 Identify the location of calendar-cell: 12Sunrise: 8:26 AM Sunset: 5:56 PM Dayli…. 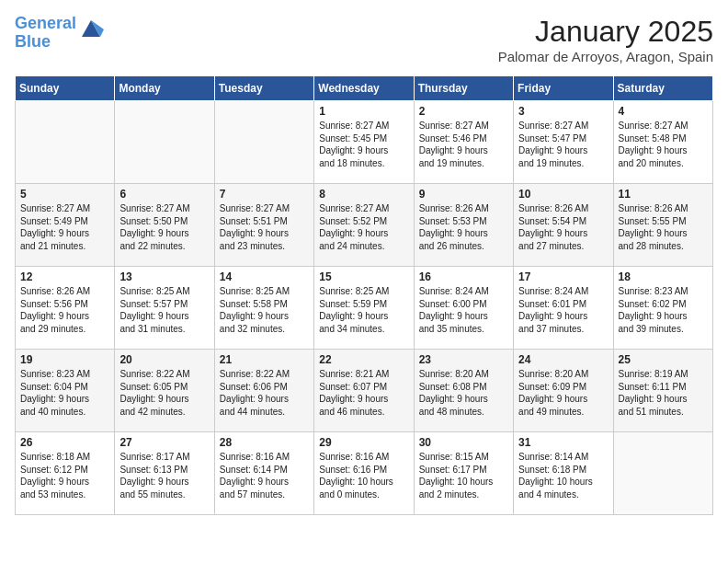
(65, 308).